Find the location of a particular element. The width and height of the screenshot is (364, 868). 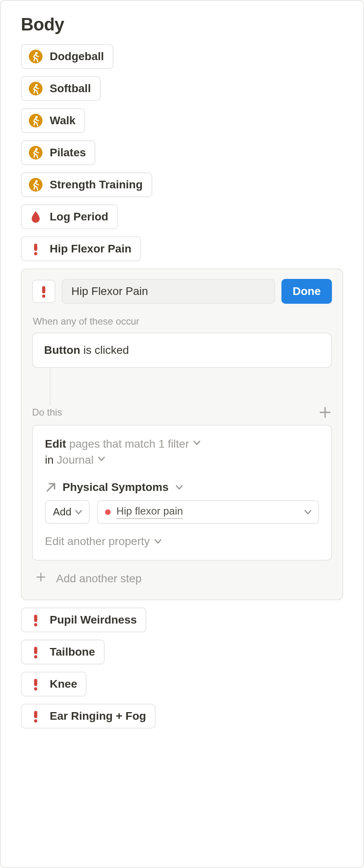

edit-word: Edit is located at coordinates (55, 444).